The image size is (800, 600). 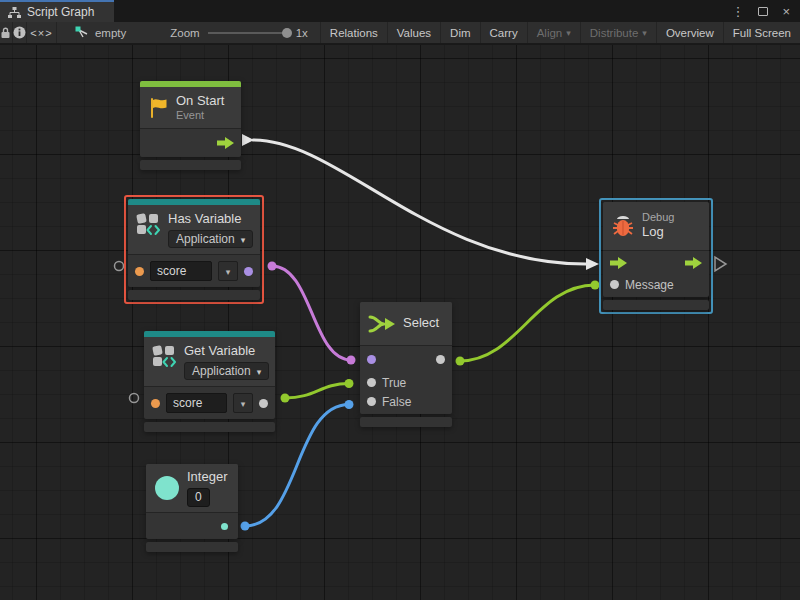 What do you see at coordinates (656, 256) in the screenshot?
I see `node-debug-log: Debug Log Message` at bounding box center [656, 256].